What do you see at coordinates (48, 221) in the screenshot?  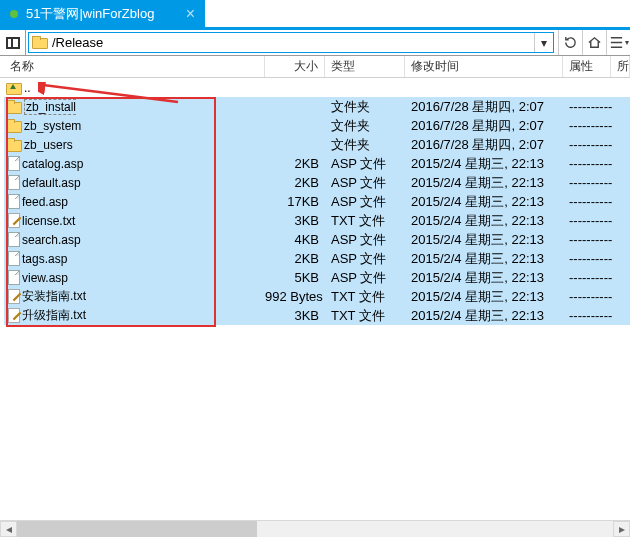 I see `file-name: license.txt` at bounding box center [48, 221].